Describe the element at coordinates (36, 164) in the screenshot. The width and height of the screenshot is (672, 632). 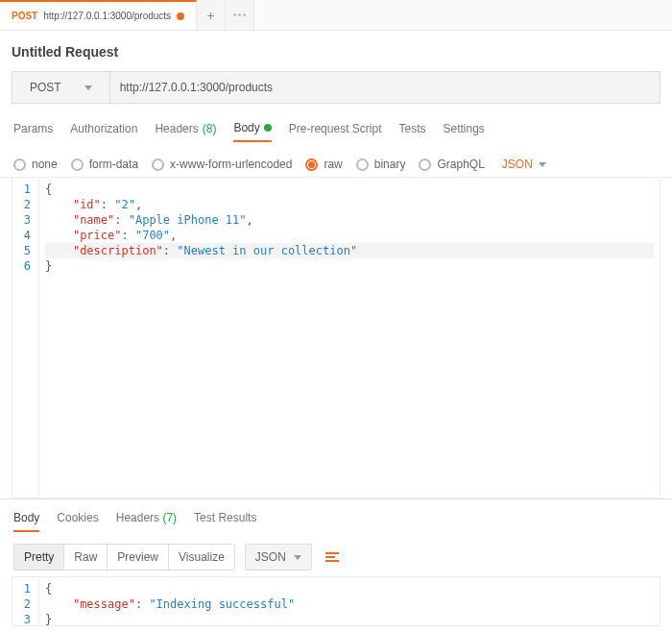
I see `radio-none: none` at that location.